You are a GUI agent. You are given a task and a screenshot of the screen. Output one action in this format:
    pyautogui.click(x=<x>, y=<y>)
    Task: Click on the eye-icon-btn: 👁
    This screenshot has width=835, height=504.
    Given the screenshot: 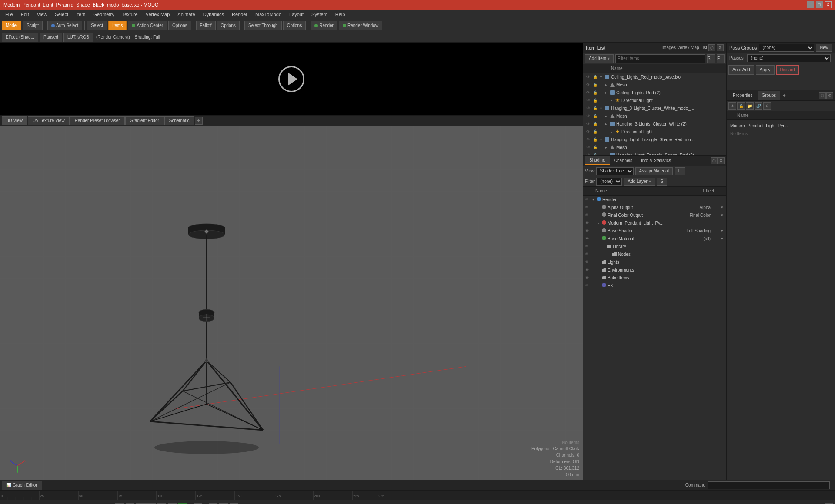 What is the action you would take?
    pyautogui.click(x=732, y=106)
    